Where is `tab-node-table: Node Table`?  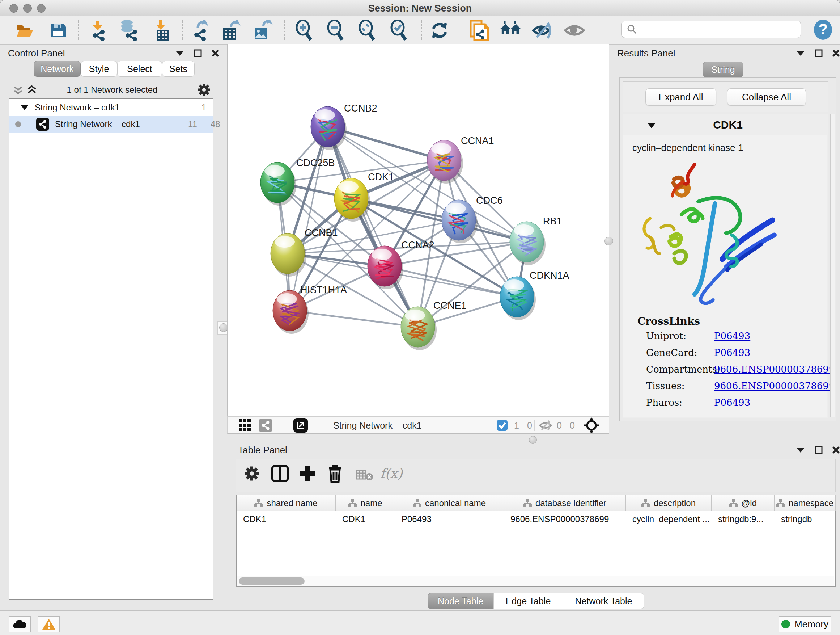
tab-node-table: Node Table is located at coordinates (460, 601).